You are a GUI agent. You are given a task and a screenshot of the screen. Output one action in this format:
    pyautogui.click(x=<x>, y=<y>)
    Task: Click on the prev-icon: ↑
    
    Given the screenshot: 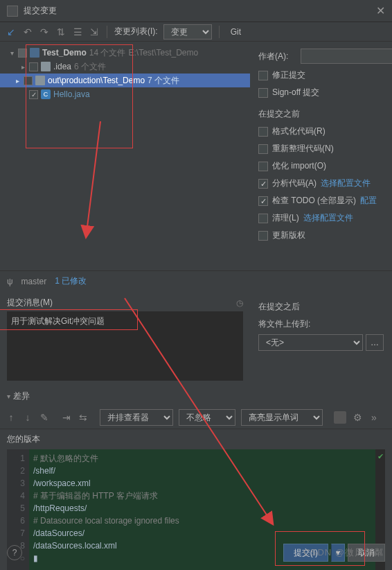 What is the action you would take?
    pyautogui.click(x=11, y=417)
    